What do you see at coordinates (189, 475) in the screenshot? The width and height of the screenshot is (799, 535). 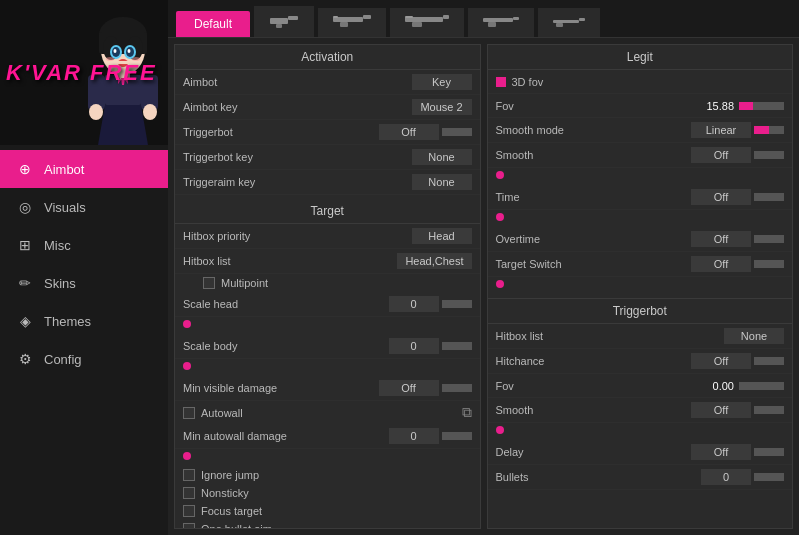 I see `ignore-jump-checkbox` at bounding box center [189, 475].